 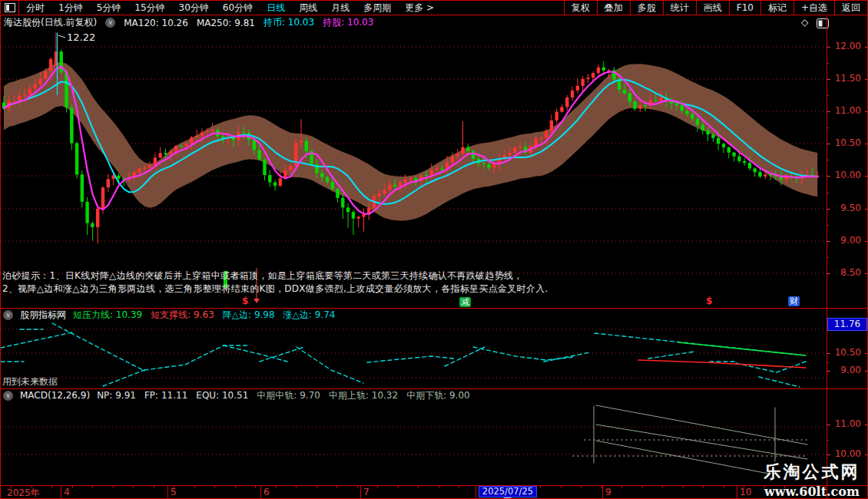 I want to click on chart-badge-财: 财, so click(x=794, y=301).